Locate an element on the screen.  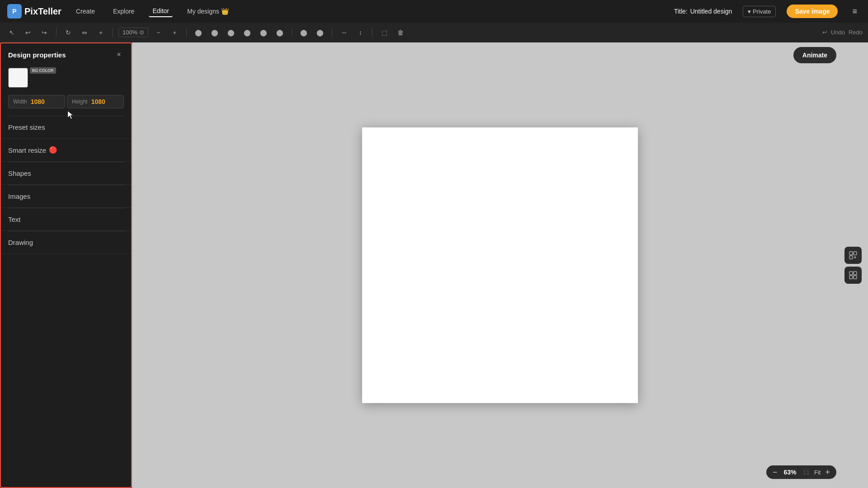
sidebar-item-images: Images is located at coordinates (66, 197).